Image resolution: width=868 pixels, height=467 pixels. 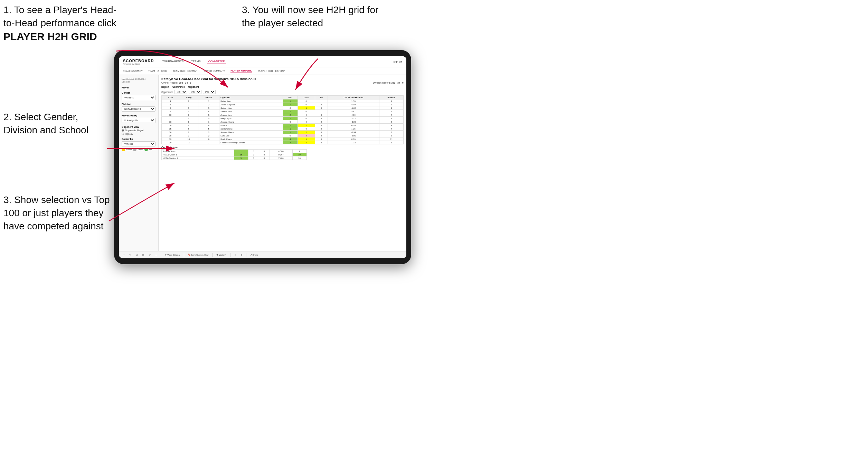 What do you see at coordinates (241, 71) in the screenshot?
I see `subnav-player-h2h-grid: PLAYER H2H GRID` at bounding box center [241, 71].